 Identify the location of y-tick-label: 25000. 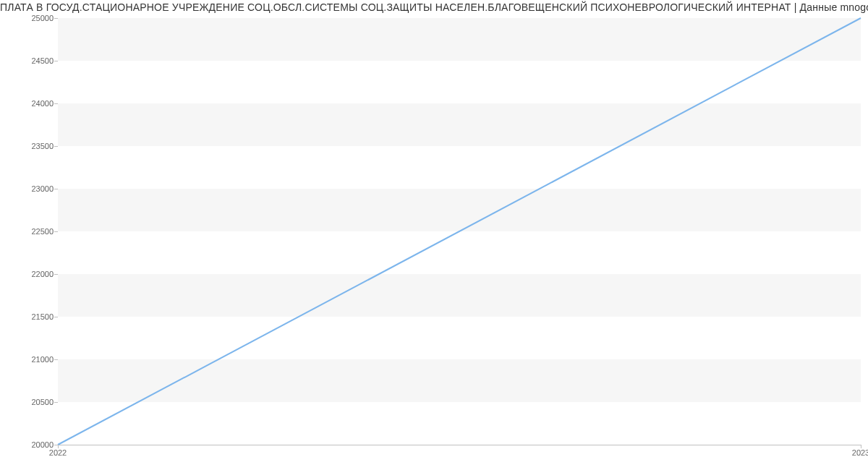
(28, 18).